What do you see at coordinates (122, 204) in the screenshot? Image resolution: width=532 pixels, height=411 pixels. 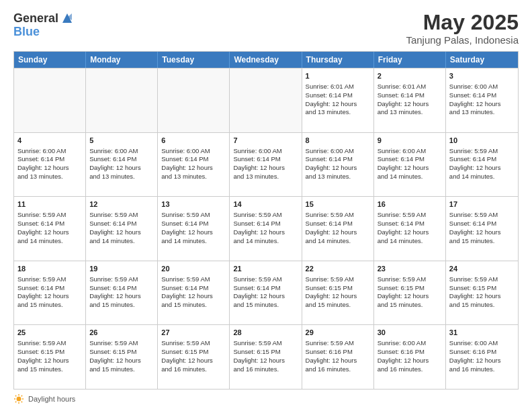 I see `day-number: 12` at bounding box center [122, 204].